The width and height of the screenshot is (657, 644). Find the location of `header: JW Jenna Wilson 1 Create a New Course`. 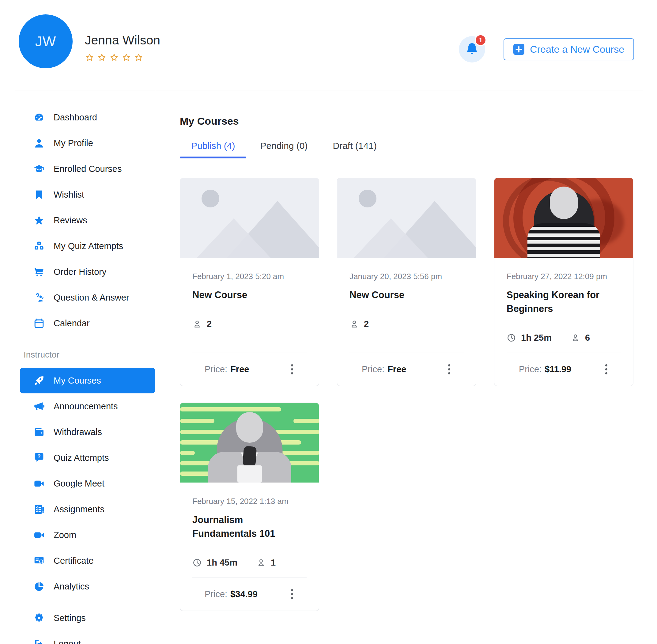

header: JW Jenna Wilson 1 Create a New Course is located at coordinates (329, 45).